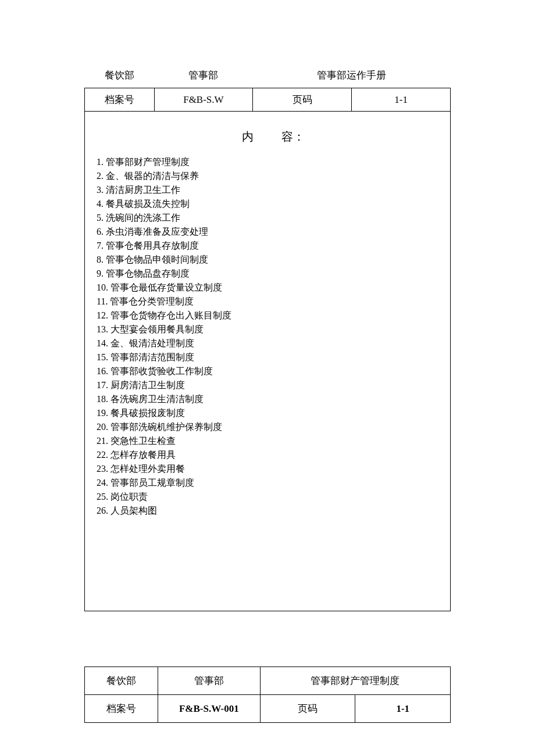  Describe the element at coordinates (268, 246) in the screenshot. I see `toc-item: 7. 管事仓餐用具存放制度` at that location.